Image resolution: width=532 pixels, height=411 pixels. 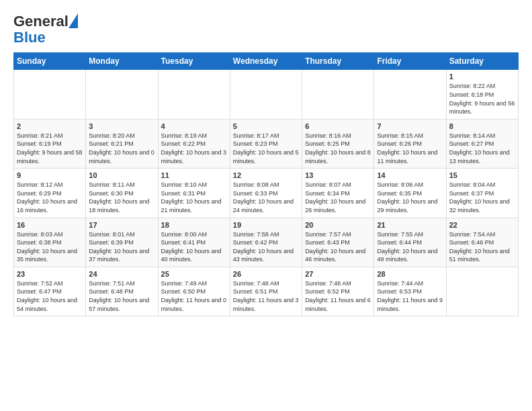 What do you see at coordinates (50, 193) in the screenshot?
I see `calendar-cell: 9Sunrise: 8:12 AM Sunset: 6:29 PM Daylig…` at bounding box center [50, 193].